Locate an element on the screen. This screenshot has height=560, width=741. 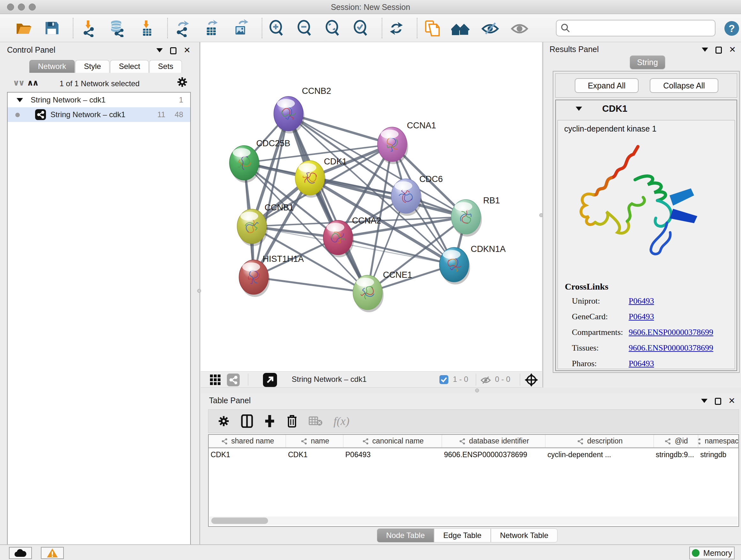
tab-sets: Sets is located at coordinates (165, 66).